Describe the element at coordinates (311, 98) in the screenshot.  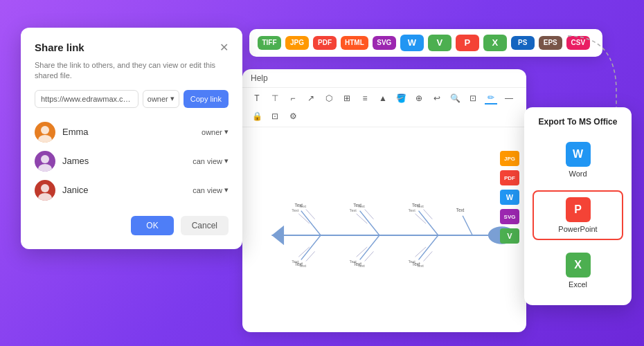
I see `toolbar-pointer-icon: ↗` at that location.